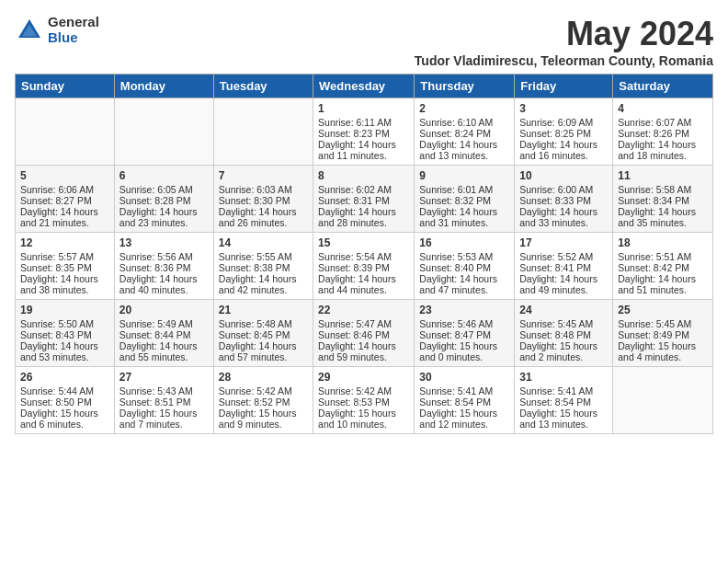 The height and width of the screenshot is (563, 728). What do you see at coordinates (664, 199) in the screenshot?
I see `calendar-cell: 11Sunrise: 5:58 AMSunset: 8:34 PMDayligh…` at bounding box center [664, 199].